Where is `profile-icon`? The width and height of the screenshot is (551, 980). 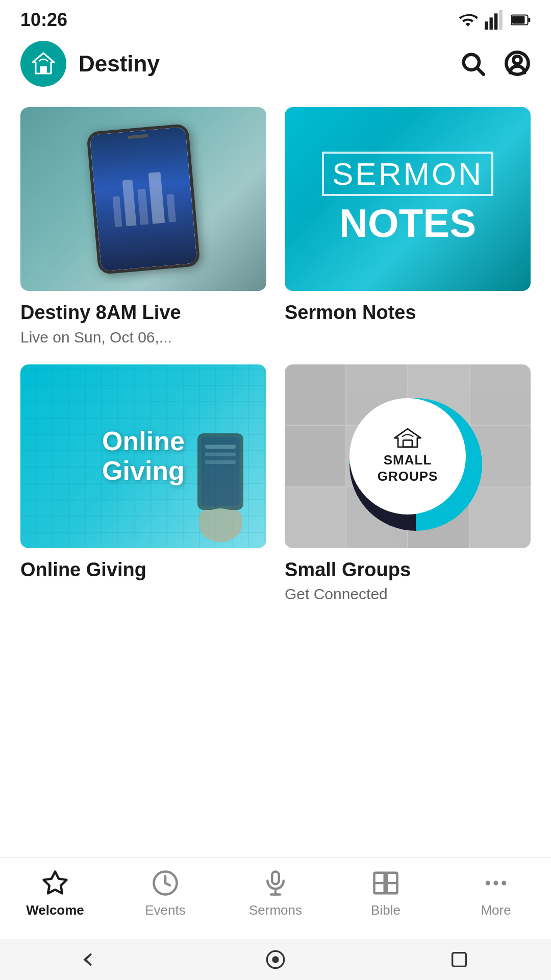
profile-icon is located at coordinates (517, 63).